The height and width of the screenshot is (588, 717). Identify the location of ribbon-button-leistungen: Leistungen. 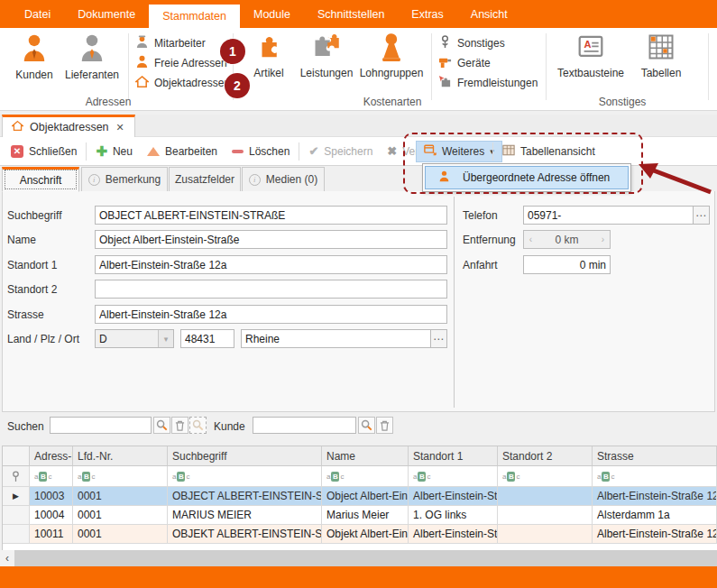
(326, 62).